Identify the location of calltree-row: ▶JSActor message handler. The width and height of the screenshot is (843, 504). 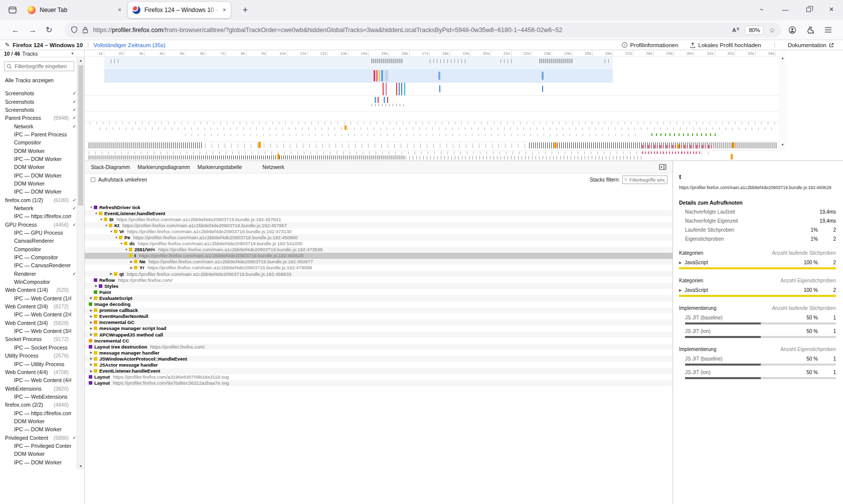
(379, 365).